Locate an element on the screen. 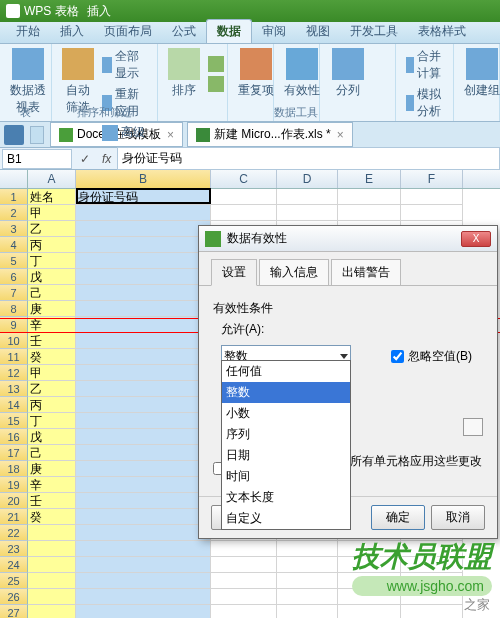  advanced-button: 高级 is located at coordinates (124, 132).